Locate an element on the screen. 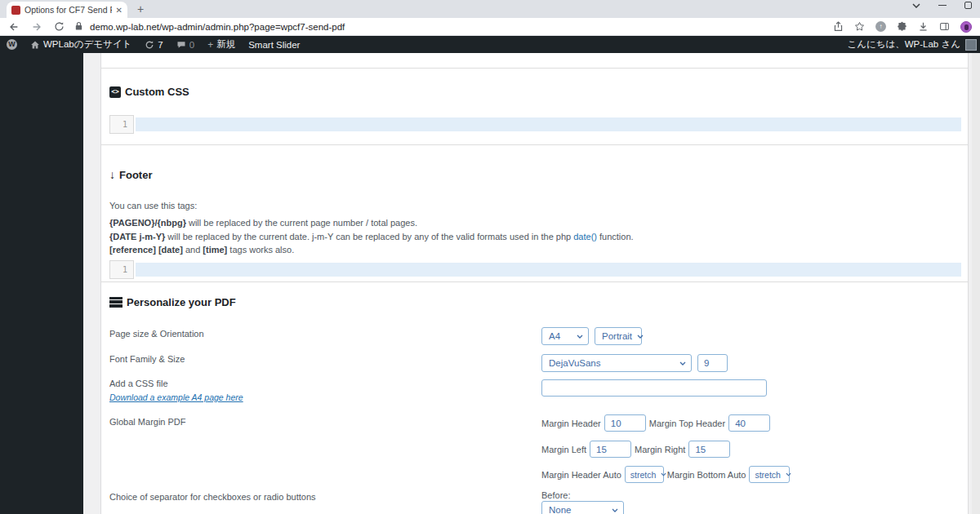  browser-tab-strip: Options for CF7 Send PDF ‹ WPL… ✕ + is located at coordinates (490, 9).